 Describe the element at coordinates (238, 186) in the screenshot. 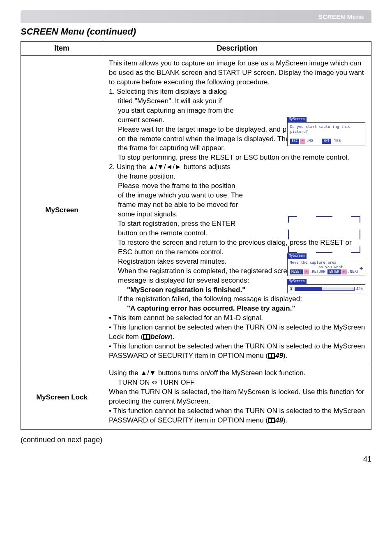

I see `step2-line3: Please move the frame to the position` at that location.